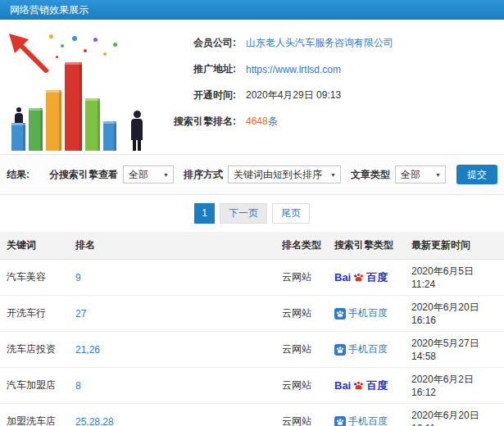 This screenshot has width=504, height=426. I want to click on last-page-button: 尾页, so click(291, 213).